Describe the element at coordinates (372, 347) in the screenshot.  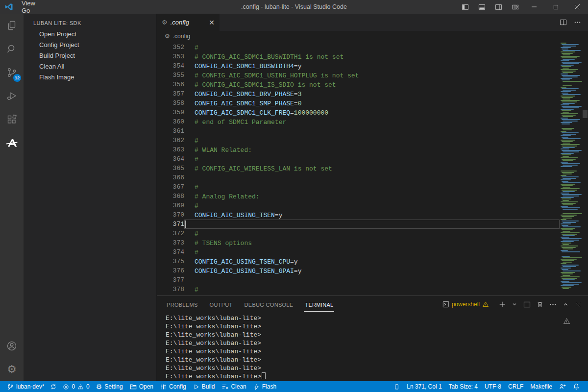
I see `terminal-output: E:\lite_works\luban-lite>E:\lite_works\l…` at that location.